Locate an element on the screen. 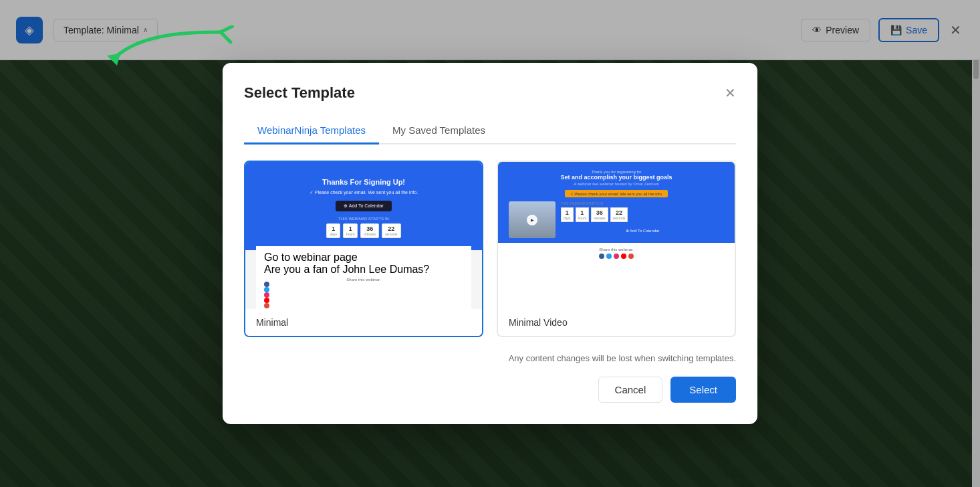 This screenshot has width=980, height=487. mv-top: Thank you for registering for Set and ac… is located at coordinates (616, 178).